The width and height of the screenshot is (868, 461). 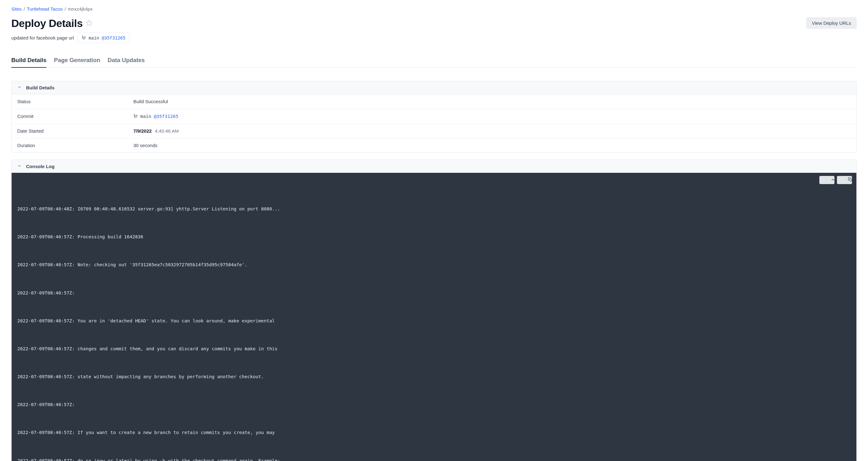 What do you see at coordinates (75, 145) in the screenshot?
I see `label-duration: Duration` at bounding box center [75, 145].